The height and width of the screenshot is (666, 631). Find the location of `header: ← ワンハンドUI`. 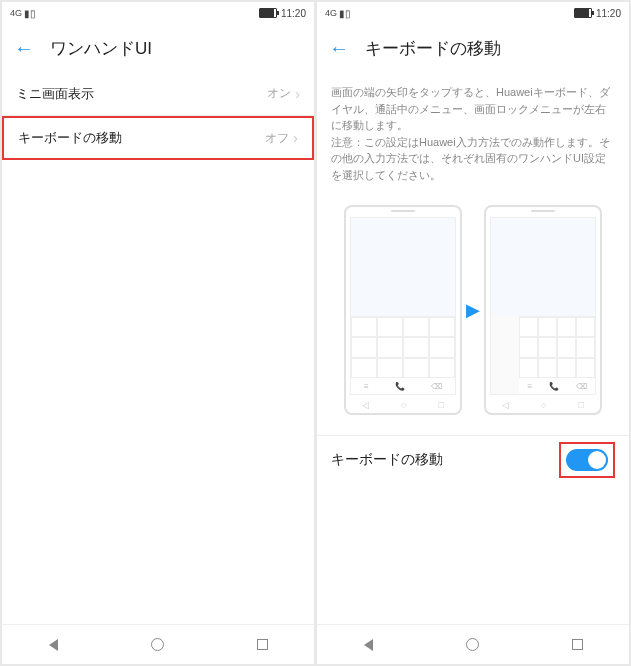

header: ← ワンハンドUI is located at coordinates (158, 48).